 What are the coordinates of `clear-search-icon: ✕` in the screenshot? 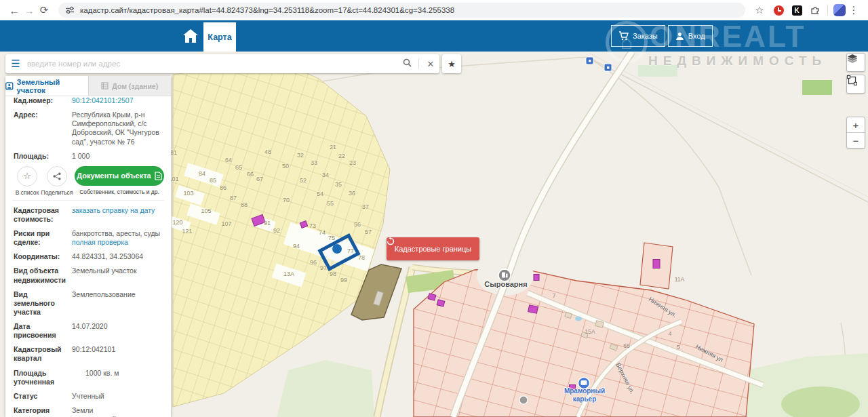 It's located at (431, 64).